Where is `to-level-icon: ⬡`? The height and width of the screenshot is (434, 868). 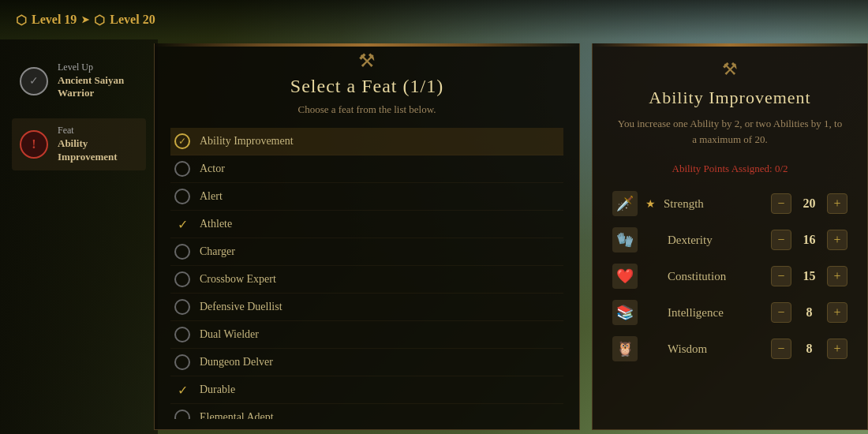 to-level-icon: ⬡ is located at coordinates (99, 21).